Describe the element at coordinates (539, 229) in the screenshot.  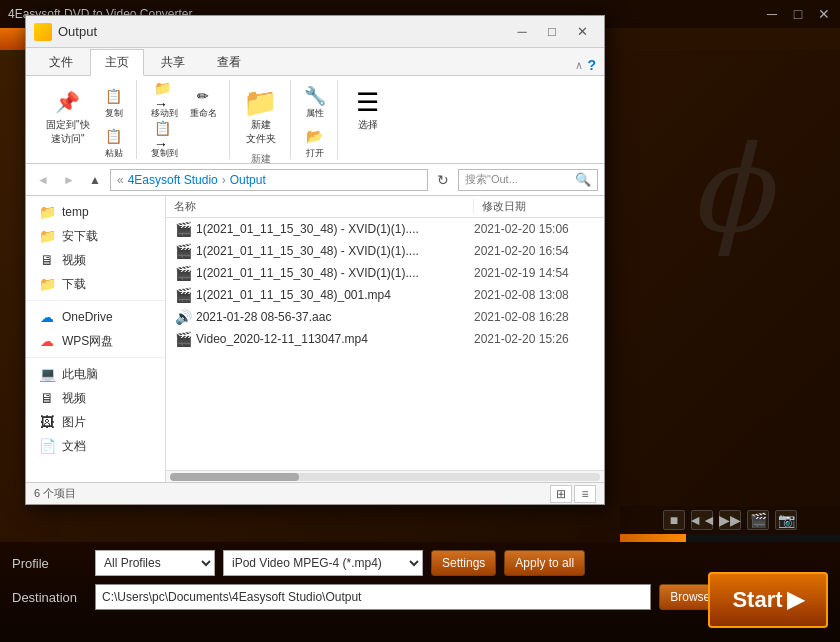
I see `file-date-0: 2021-02-20 15:06` at that location.